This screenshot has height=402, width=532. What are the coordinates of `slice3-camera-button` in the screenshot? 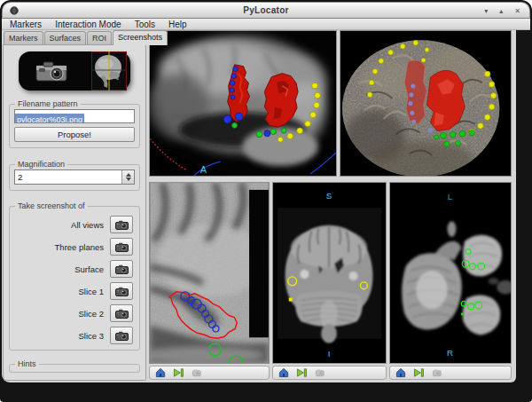 It's located at (121, 335).